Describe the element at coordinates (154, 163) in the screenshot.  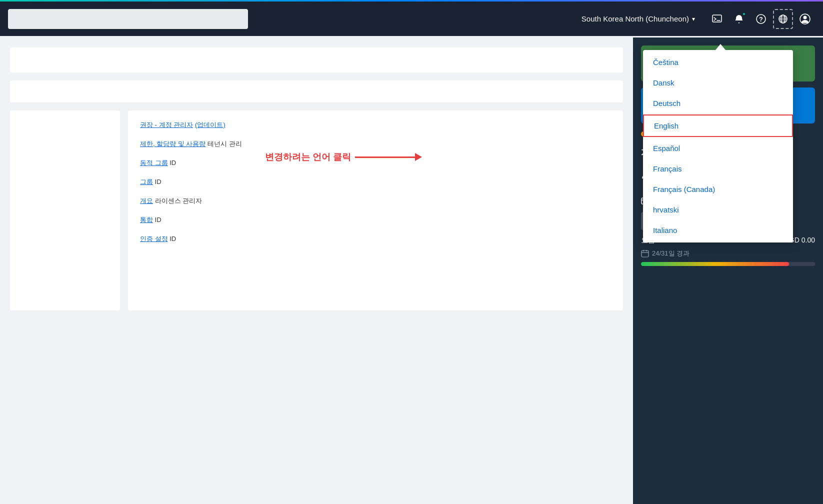
I see `link-dynamic-group: 동적 그룹` at that location.